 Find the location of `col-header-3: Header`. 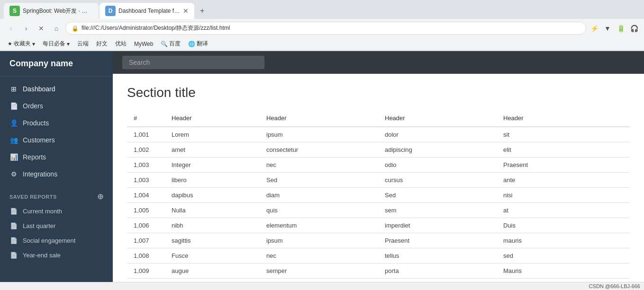

col-header-3: Header is located at coordinates (319, 118).